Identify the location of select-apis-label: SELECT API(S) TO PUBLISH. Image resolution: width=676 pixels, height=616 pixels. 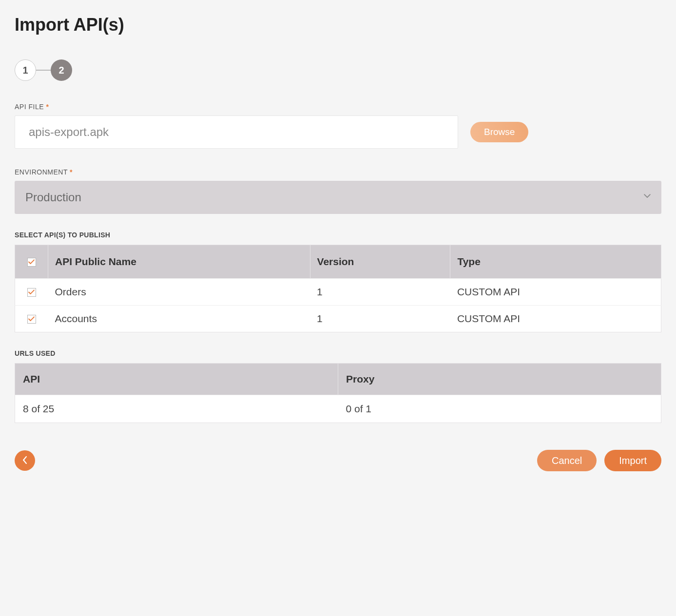
(338, 235).